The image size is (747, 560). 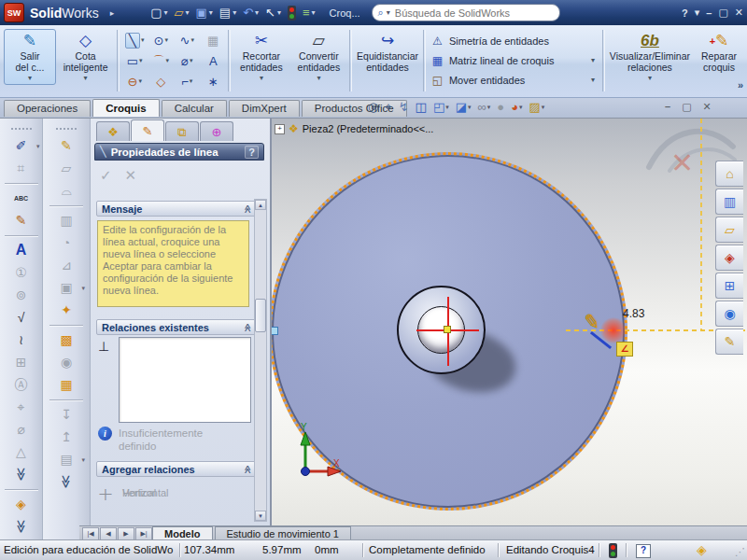 What do you see at coordinates (264, 108) in the screenshot?
I see `tab-dimxpert: DimXpert` at bounding box center [264, 108].